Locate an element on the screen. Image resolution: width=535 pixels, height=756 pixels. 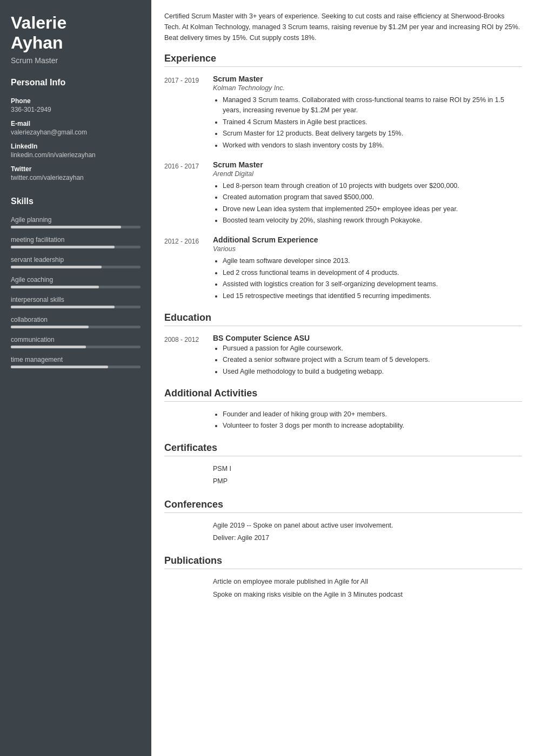
publications-entry: Article on employee morale published in … is located at coordinates (343, 590).